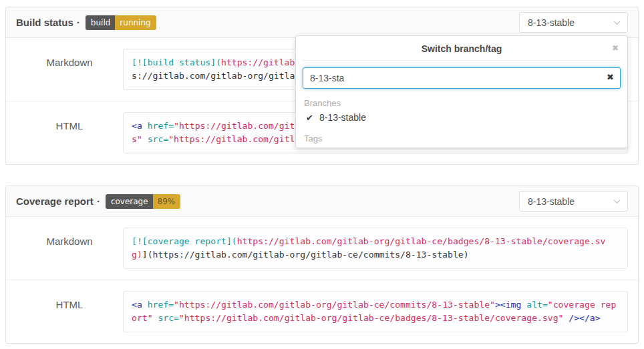  What do you see at coordinates (55, 202) in the screenshot?
I see `panel-title: Coverage report` at bounding box center [55, 202].